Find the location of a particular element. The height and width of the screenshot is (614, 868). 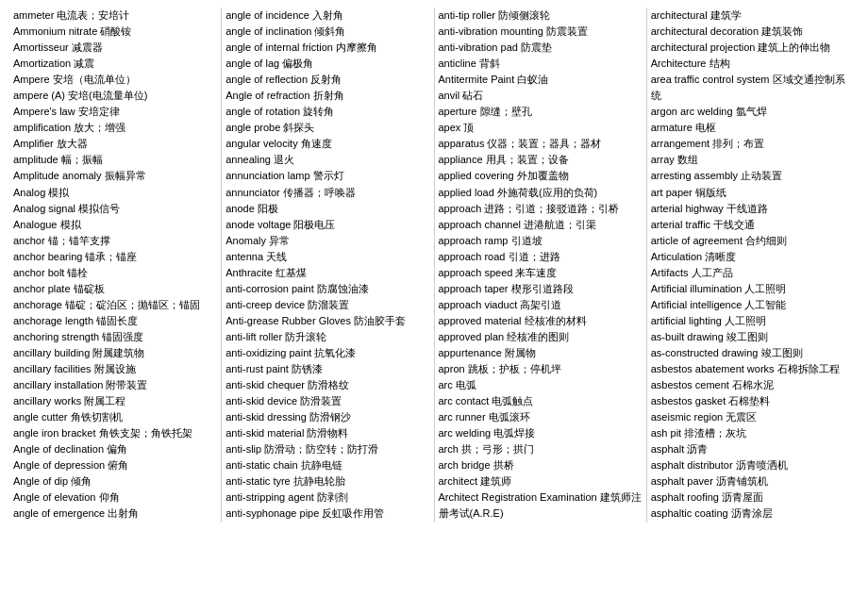

term-english: appurtenance is located at coordinates (470, 353).